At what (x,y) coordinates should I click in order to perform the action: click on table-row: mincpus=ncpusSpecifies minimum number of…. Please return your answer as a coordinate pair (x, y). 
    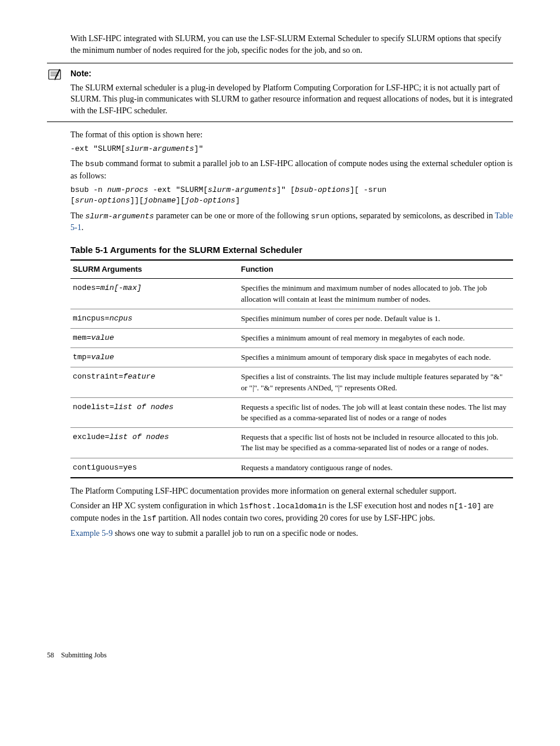
    Looking at the image, I should click on (292, 318).